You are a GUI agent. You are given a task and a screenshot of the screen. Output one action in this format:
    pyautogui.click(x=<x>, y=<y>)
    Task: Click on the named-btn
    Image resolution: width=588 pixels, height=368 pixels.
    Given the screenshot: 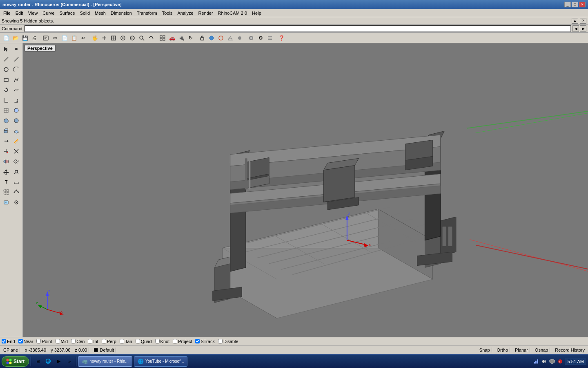 What is the action you would take?
    pyautogui.click(x=6, y=202)
    